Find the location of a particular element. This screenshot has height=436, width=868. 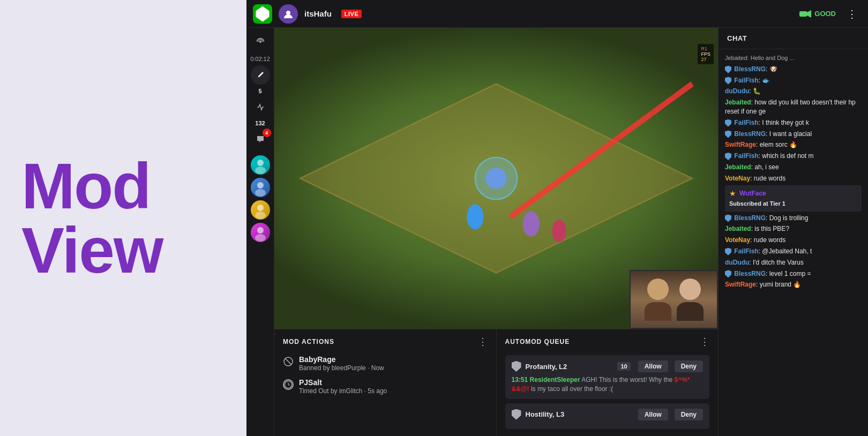

quality-indicator: GOOD is located at coordinates (818, 14).